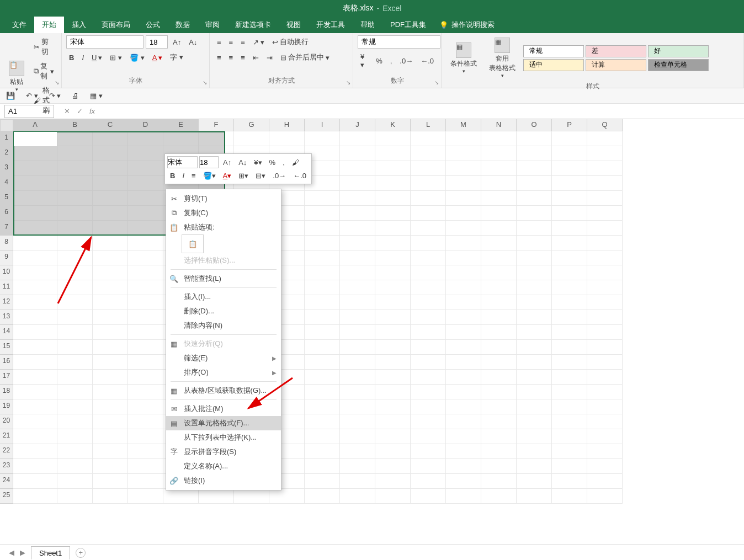  Describe the element at coordinates (499, 125) in the screenshot. I see `col-header-N: N` at that location.